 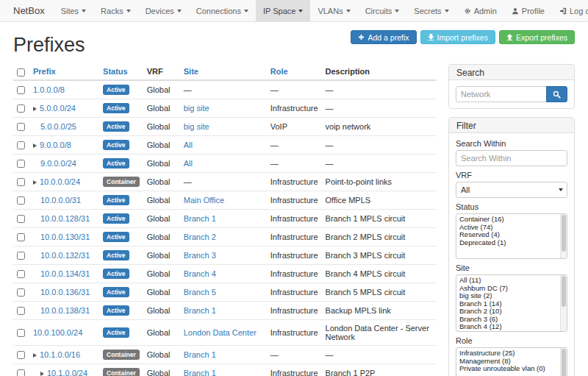 What do you see at coordinates (501, 94) in the screenshot?
I see `search-input` at bounding box center [501, 94].